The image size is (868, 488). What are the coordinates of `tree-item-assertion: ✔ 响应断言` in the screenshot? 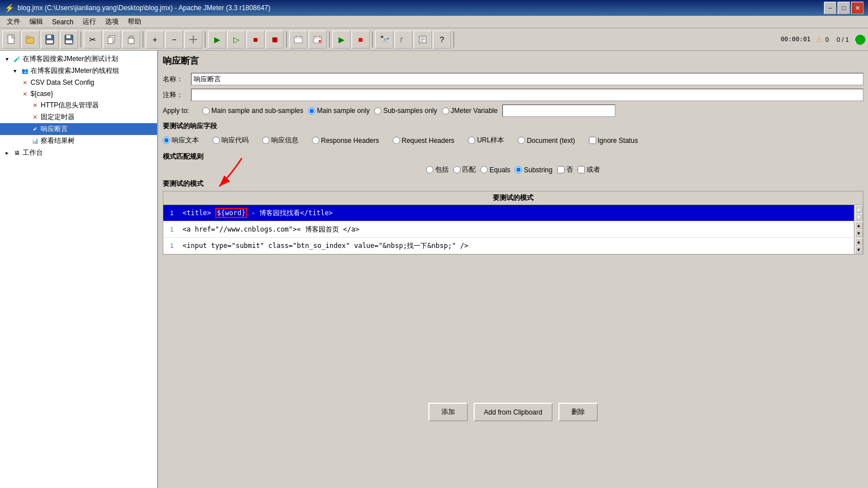 It's located at (79, 129).